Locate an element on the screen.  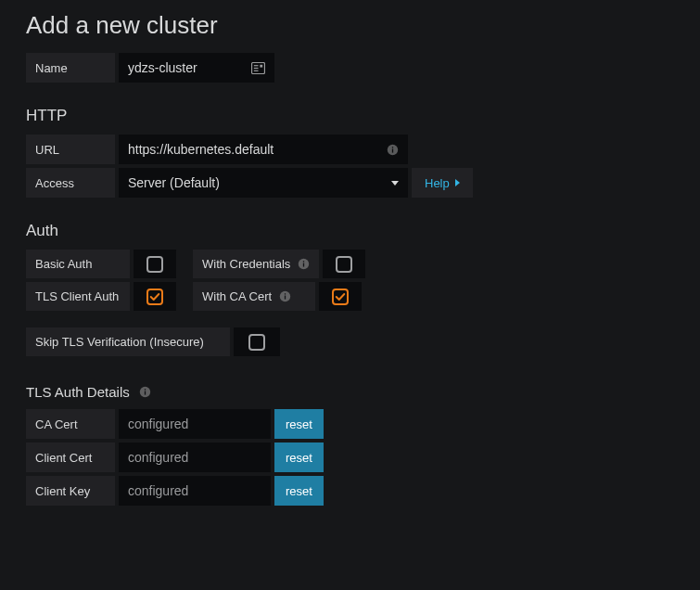
form-icon is located at coordinates (258, 69).